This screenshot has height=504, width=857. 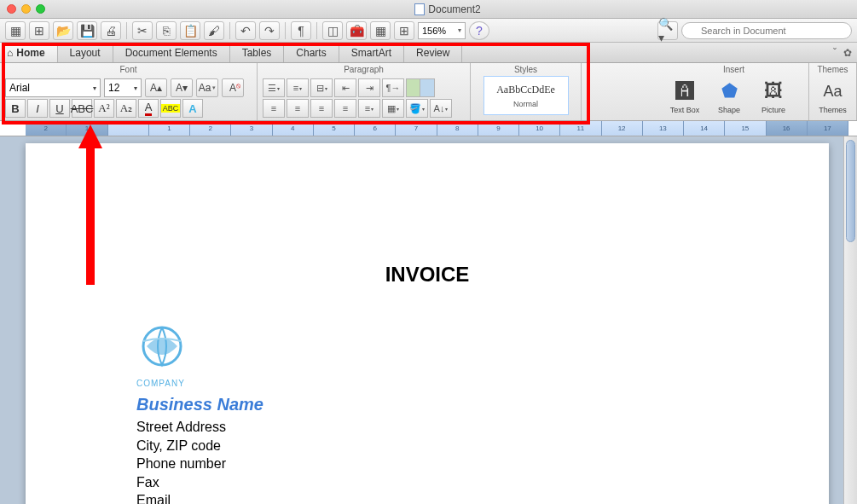 I want to click on zoom-select: 156%, so click(x=442, y=31).